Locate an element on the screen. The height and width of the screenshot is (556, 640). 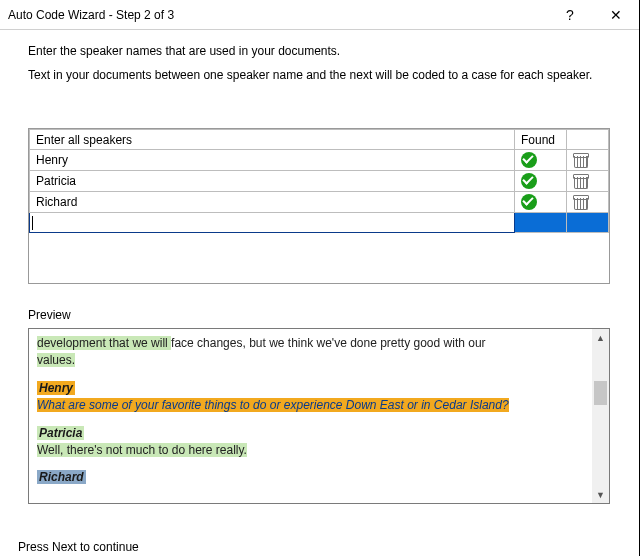
delete-cell-selected is located at coordinates (588, 223).